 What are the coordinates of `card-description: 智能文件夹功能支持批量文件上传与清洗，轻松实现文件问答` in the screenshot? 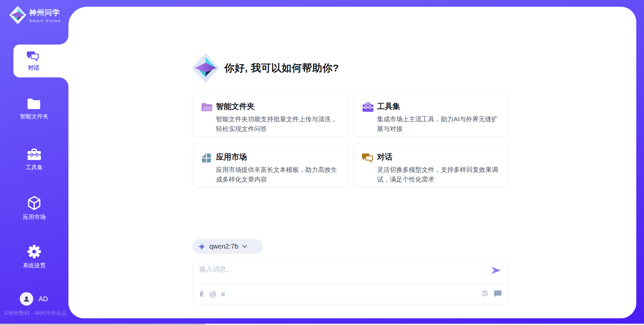 It's located at (279, 124).